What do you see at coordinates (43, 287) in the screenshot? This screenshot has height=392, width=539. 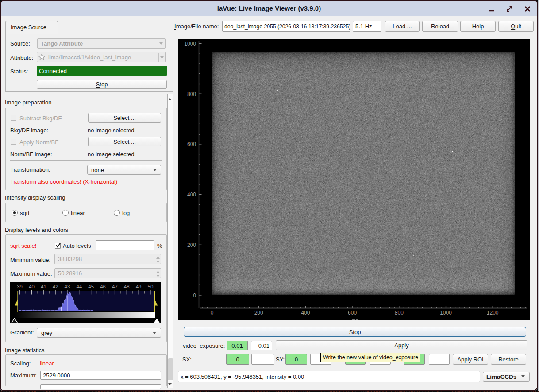 I see `svg-text: 41` at bounding box center [43, 287].